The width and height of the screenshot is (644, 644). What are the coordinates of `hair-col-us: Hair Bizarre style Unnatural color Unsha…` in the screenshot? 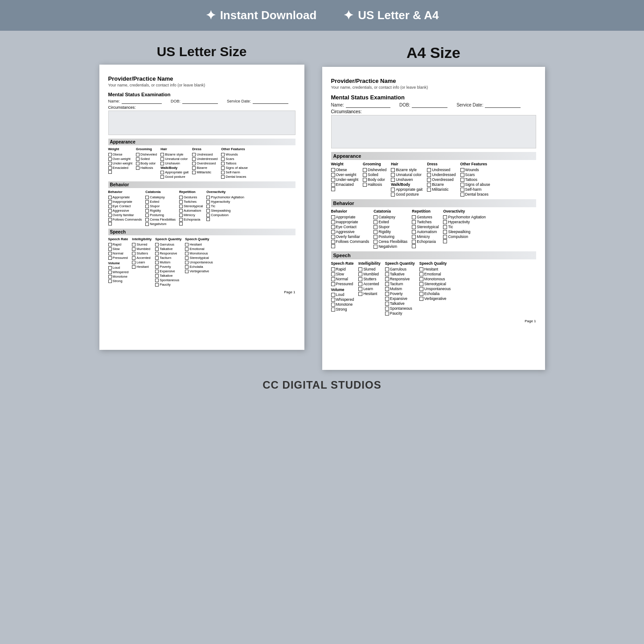 It's located at (175, 163).